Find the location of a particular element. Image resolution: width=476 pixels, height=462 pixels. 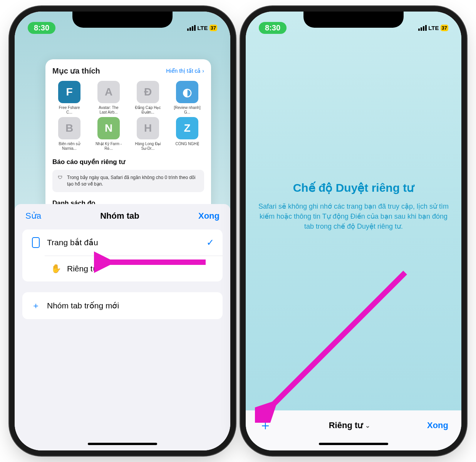

favorite-label: Avatar: The Last Airb... is located at coordinates (109, 110).